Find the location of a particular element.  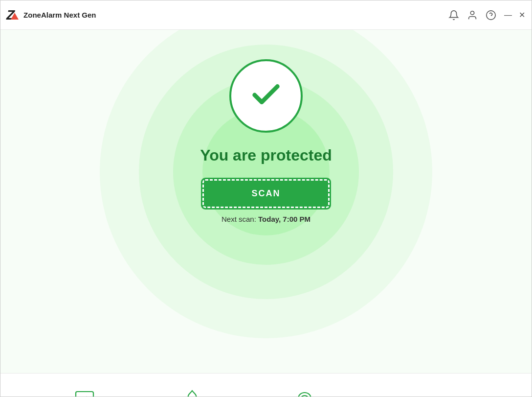

antivirus-icon is located at coordinates (85, 393).